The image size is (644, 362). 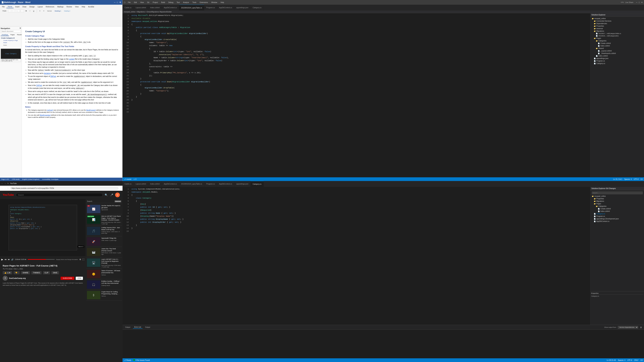 What do you see at coordinates (26, 11) in the screenshot?
I see `bold-btn: B` at bounding box center [26, 11].